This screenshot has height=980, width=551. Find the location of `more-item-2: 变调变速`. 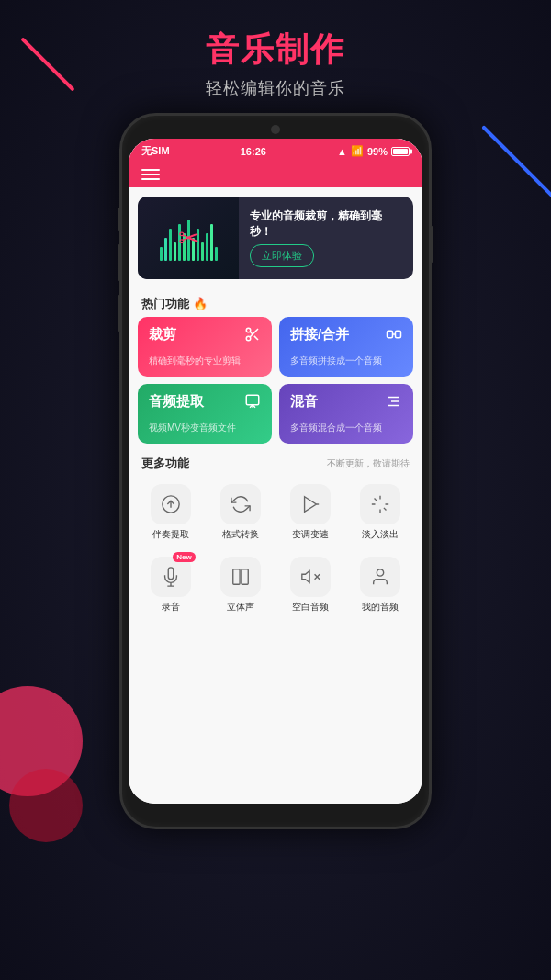

more-item-2: 变调变速 is located at coordinates (310, 511).